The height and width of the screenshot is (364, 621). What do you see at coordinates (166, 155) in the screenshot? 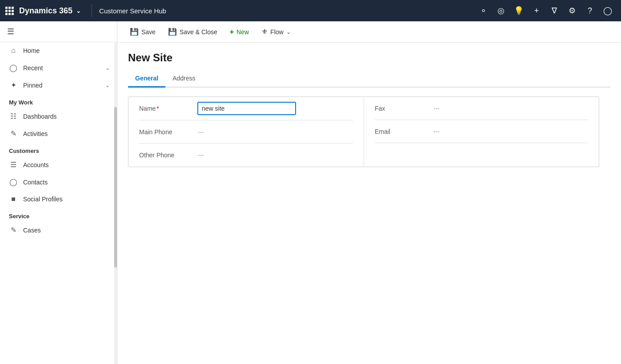
I see `other-phone-label: Other Phone` at bounding box center [166, 155].